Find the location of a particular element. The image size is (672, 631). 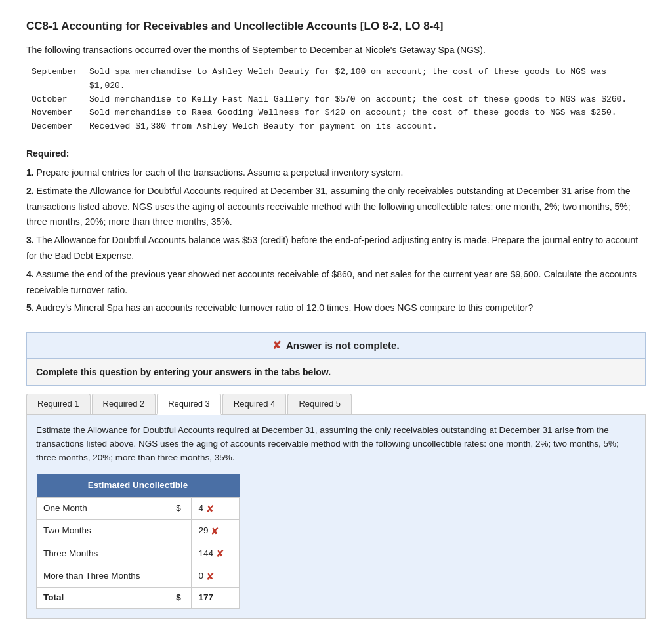

row-prefix-total: $ is located at coordinates (180, 598).